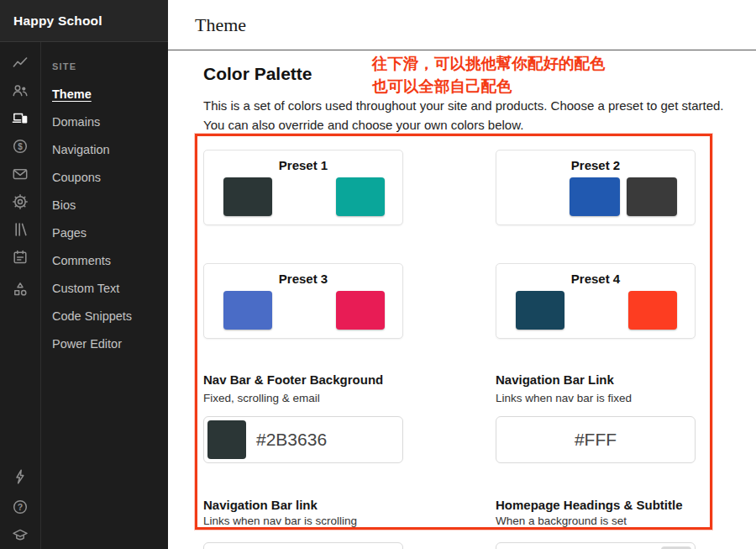 The image size is (756, 549). Describe the element at coordinates (20, 63) in the screenshot. I see `analytics-icon` at that location.